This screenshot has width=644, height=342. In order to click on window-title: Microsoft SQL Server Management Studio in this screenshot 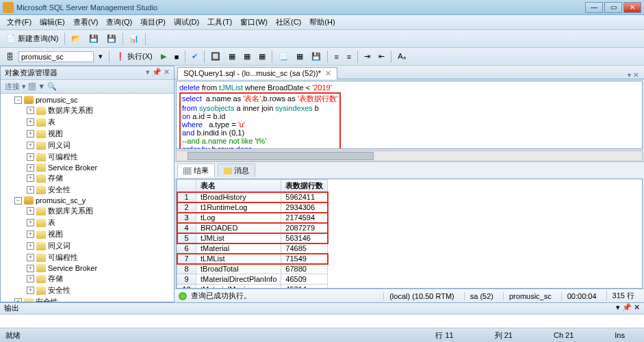, I will do `click(300, 8)`.